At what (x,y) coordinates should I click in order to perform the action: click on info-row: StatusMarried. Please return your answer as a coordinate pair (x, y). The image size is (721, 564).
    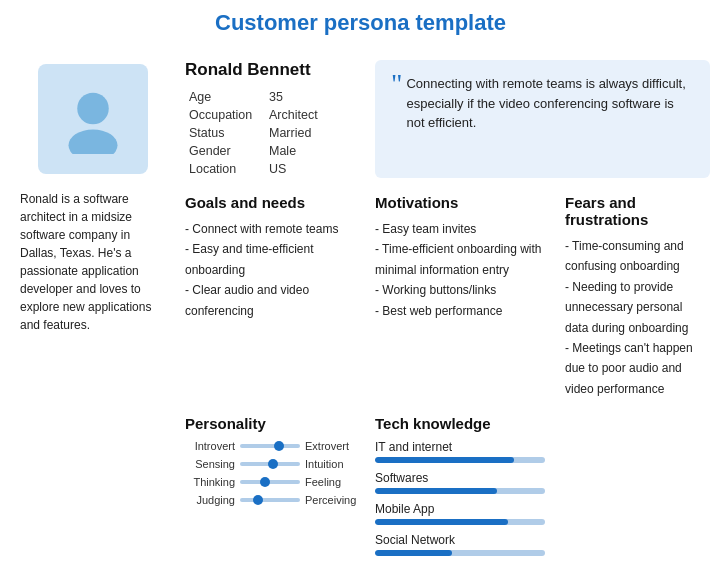
    Looking at the image, I should click on (270, 133).